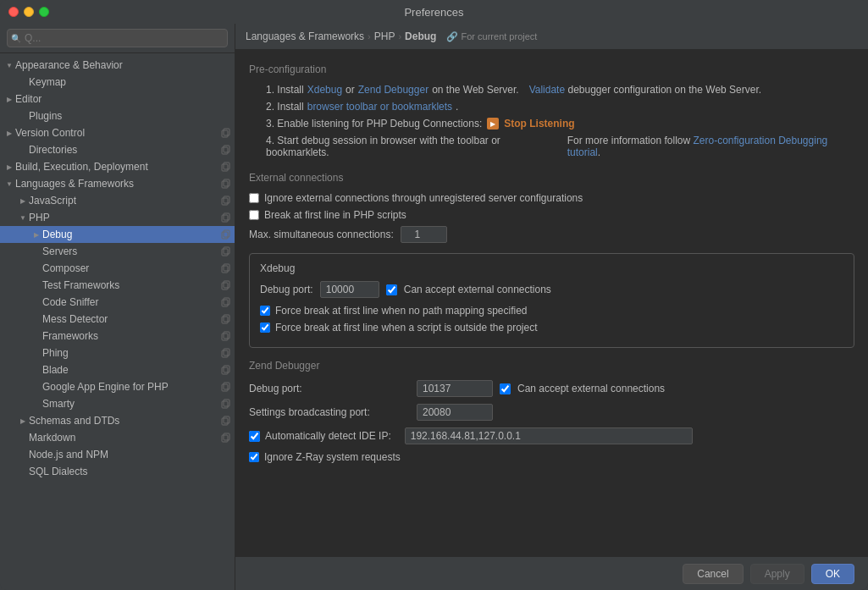 Image resolution: width=868 pixels, height=590 pixels. What do you see at coordinates (552, 121) in the screenshot?
I see `step-list: 1. Install Xdebug or Zend Debugger on th…` at bounding box center [552, 121].